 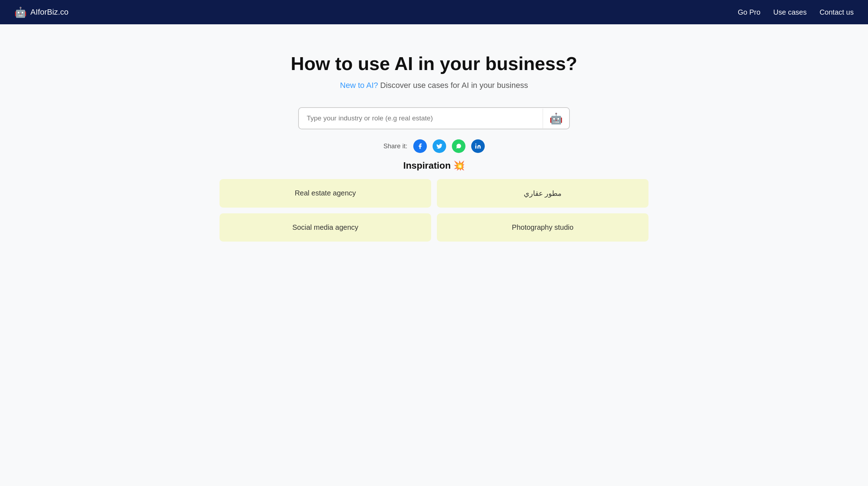 I want to click on search-input, so click(x=421, y=118).